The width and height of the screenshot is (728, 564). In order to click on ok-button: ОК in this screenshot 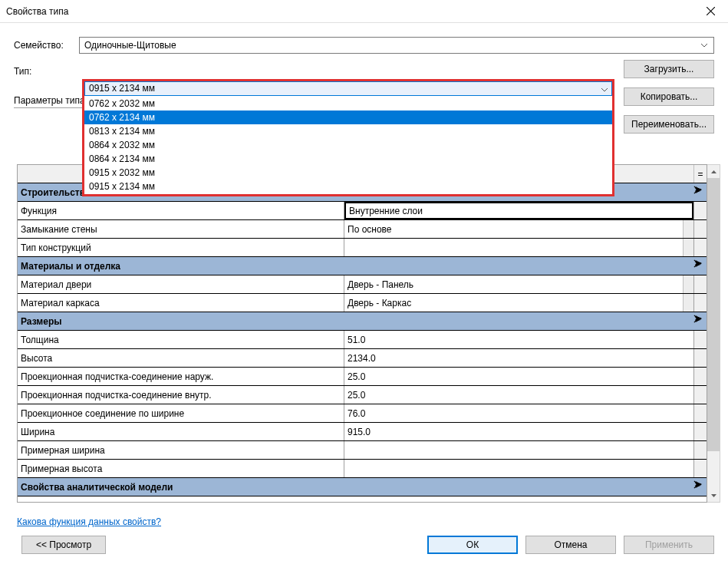, I will do `click(473, 545)`.